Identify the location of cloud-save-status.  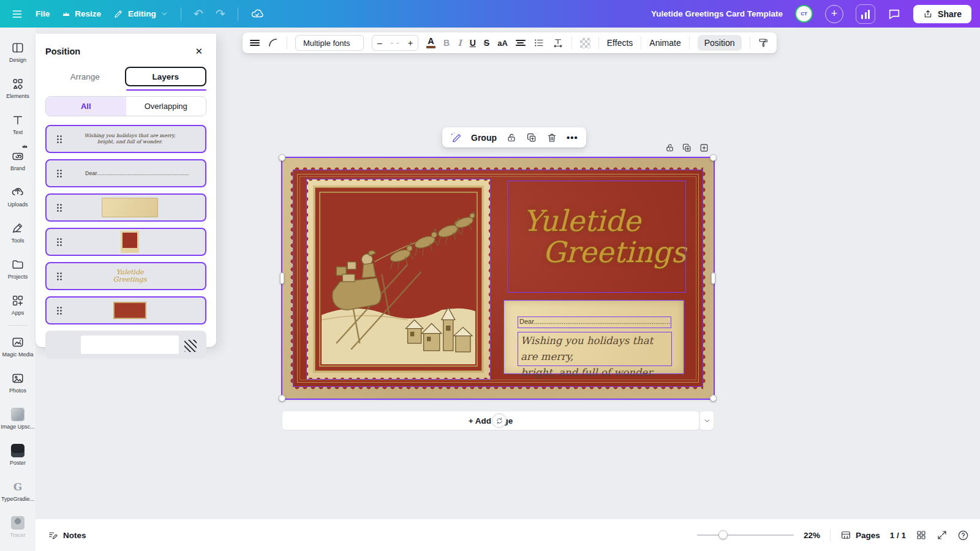
(257, 14).